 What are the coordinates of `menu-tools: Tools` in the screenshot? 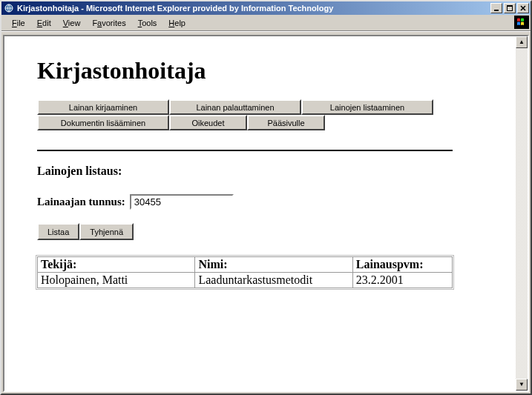 It's located at (148, 23).